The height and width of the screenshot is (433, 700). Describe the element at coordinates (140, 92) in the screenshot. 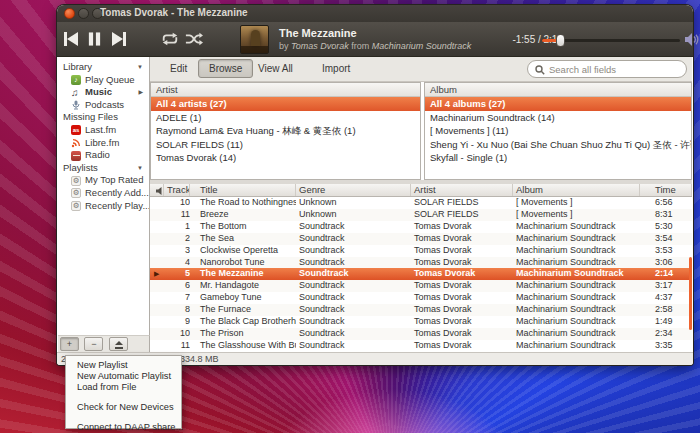

I see `playing-arrow-icon: ▶` at that location.